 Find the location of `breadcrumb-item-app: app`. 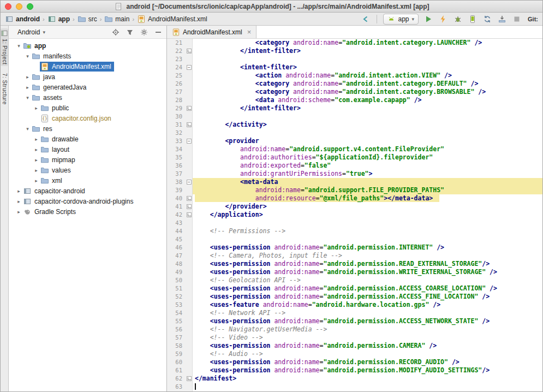

breadcrumb-item-app: app is located at coordinates (59, 19).